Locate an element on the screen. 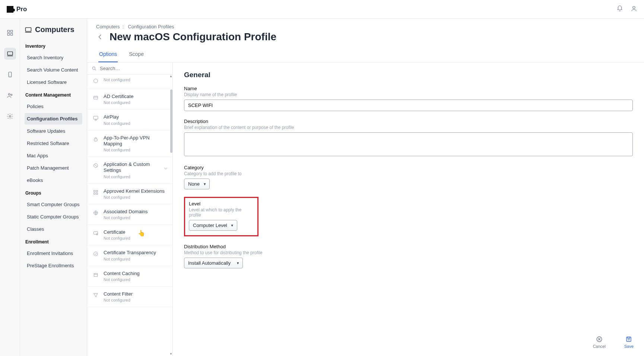  rail-computers is located at coordinates (10, 54).